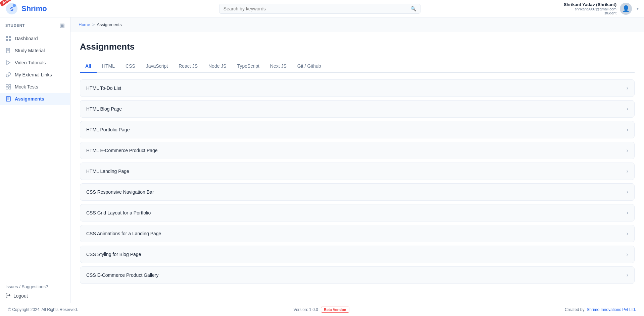 This screenshot has height=316, width=644. Describe the element at coordinates (357, 171) in the screenshot. I see `assignment-item: HTML Landing Page ›` at that location.